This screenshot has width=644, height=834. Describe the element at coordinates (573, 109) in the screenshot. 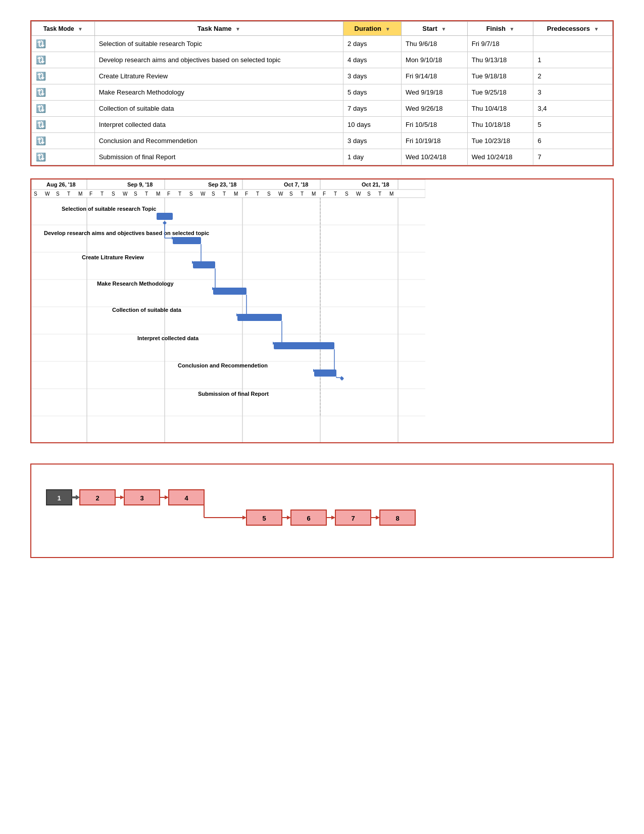

I see `task-predecessors-cell: 3,4` at that location.